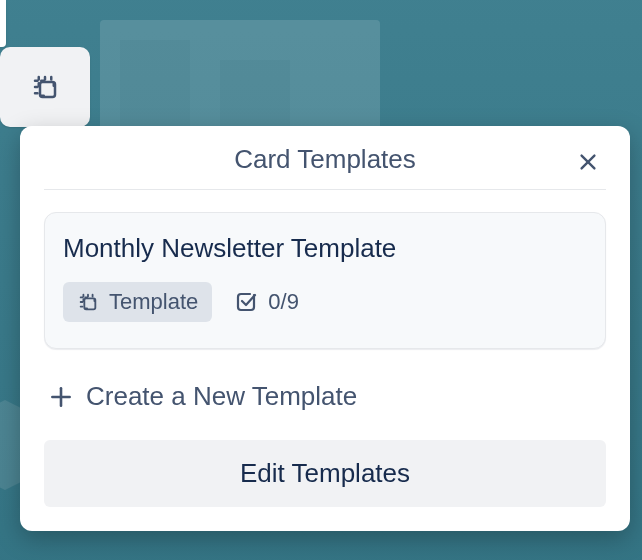 The width and height of the screenshot is (642, 560). What do you see at coordinates (138, 302) in the screenshot?
I see `template-badge: Template` at bounding box center [138, 302].